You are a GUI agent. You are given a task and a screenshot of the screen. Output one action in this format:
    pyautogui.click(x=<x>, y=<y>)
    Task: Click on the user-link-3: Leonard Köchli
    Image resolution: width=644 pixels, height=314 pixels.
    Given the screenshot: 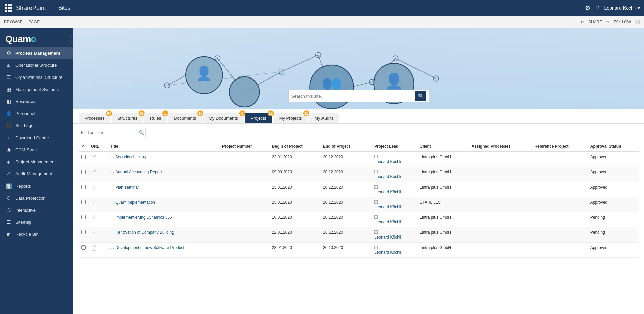 What is the action you would take?
    pyautogui.click(x=394, y=207)
    